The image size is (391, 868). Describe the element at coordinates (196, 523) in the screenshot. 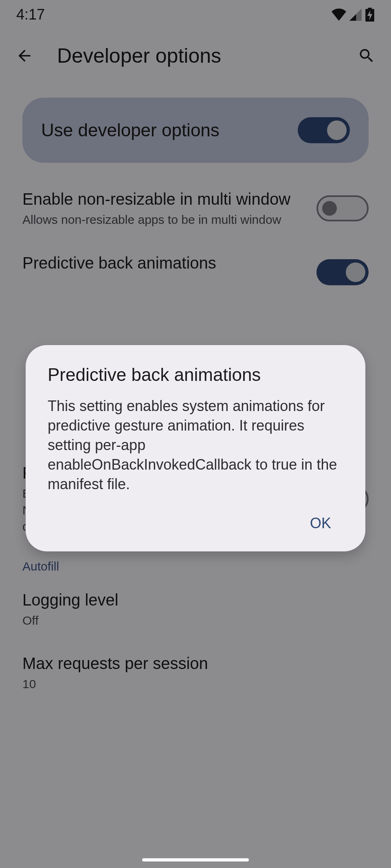

I see `dialog-actions: OK` at that location.